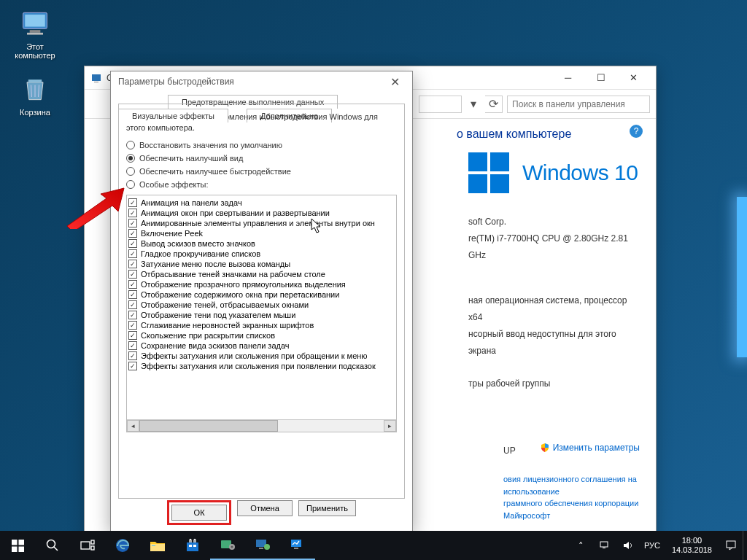 This screenshot has height=560, width=747. Describe the element at coordinates (261, 346) in the screenshot. I see `effect-check-row: ✓Сохранение вида эскизов панели задач` at that location.